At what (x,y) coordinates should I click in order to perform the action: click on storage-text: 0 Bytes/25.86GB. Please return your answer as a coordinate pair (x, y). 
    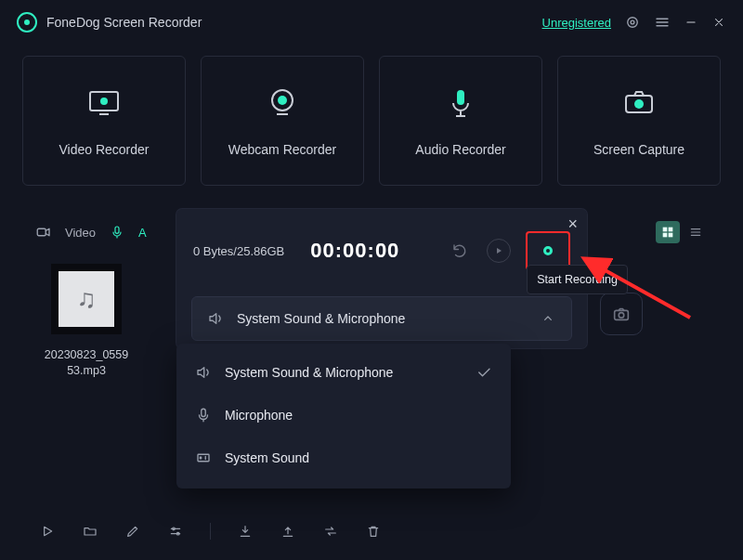
    Looking at the image, I should click on (239, 251).